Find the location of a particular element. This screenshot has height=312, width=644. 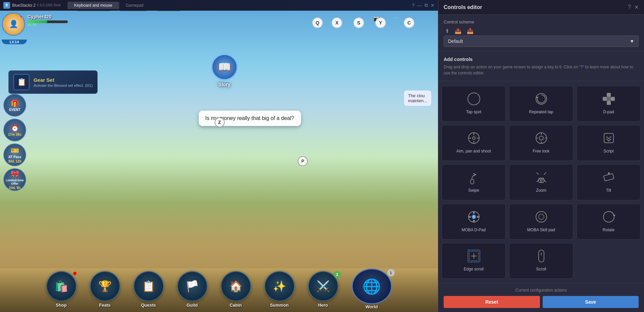

nav-cabin-button: 🏠 Cabin is located at coordinates (236, 290).